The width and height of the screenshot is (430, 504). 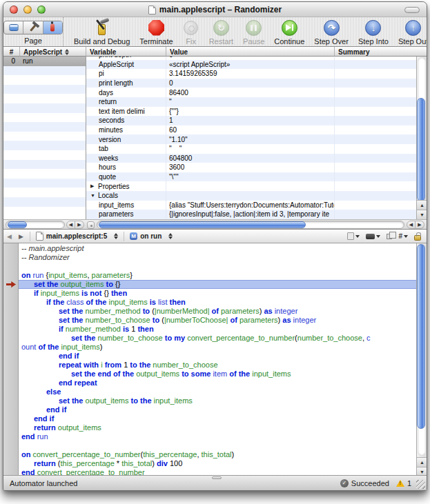 What do you see at coordinates (251, 112) in the screenshot?
I see `variable-value-cell: {""}` at bounding box center [251, 112].